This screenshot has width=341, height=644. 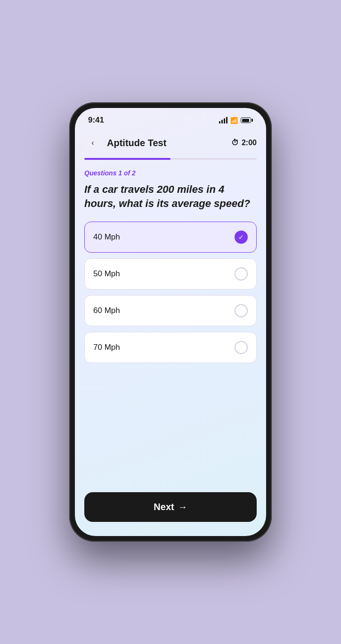 What do you see at coordinates (96, 120) in the screenshot?
I see `status-time: 9:41` at bounding box center [96, 120].